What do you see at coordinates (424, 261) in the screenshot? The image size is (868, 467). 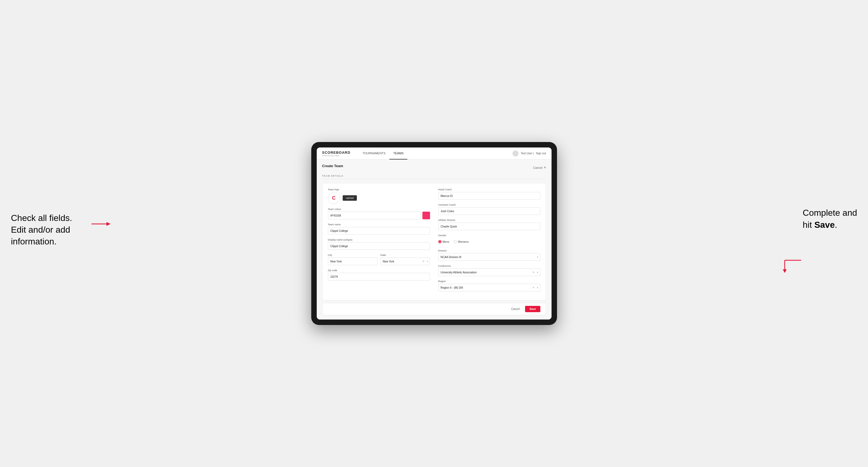 I see `state-clear-icon: ✕` at bounding box center [424, 261].